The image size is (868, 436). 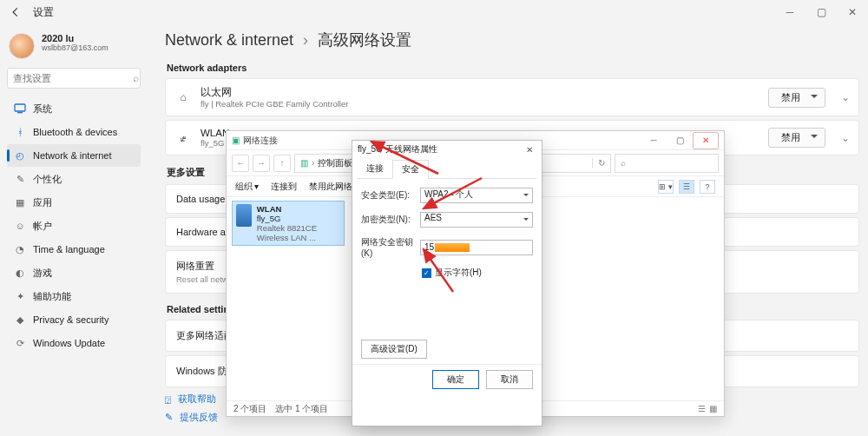 I want to click on wlan-adapter-item: WLAN fly_5G Realtek 8821CE Wireless LAN …, so click(x=288, y=223).